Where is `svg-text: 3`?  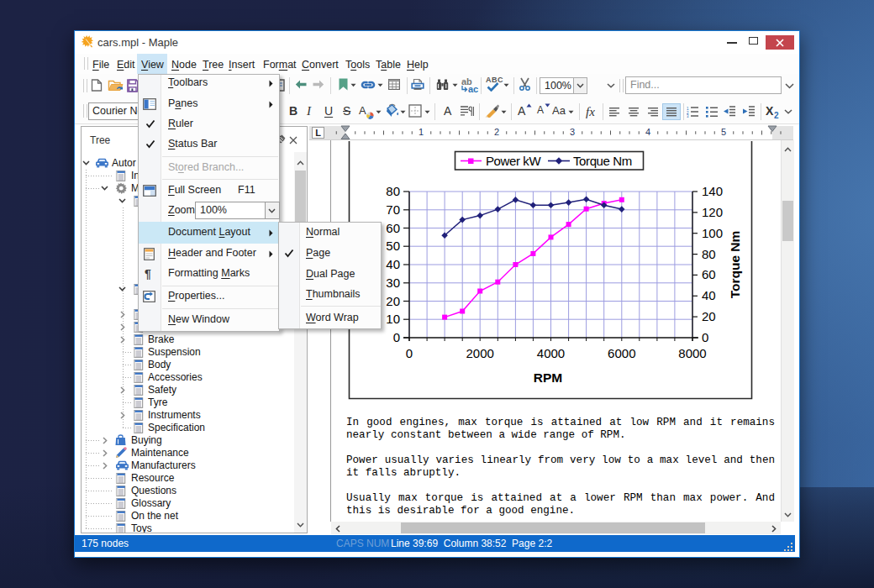 svg-text: 3 is located at coordinates (687, 116).